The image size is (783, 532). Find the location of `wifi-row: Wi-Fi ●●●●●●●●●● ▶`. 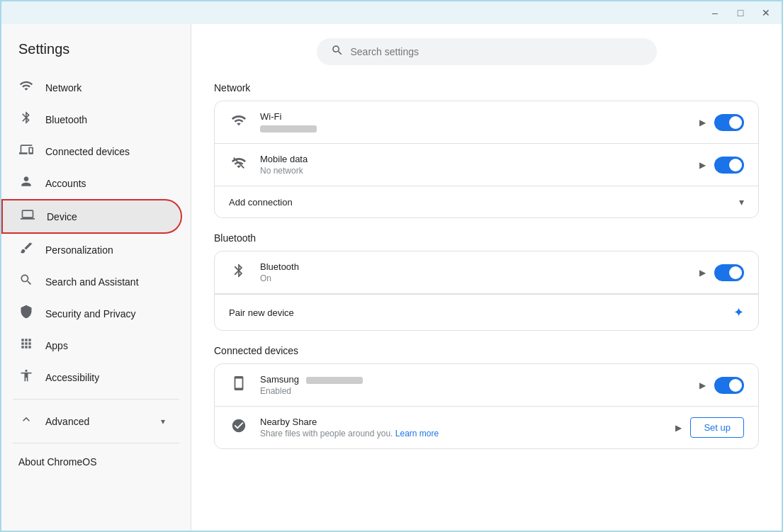

wifi-row: Wi-Fi ●●●●●●●●●● ▶ is located at coordinates (486, 123).